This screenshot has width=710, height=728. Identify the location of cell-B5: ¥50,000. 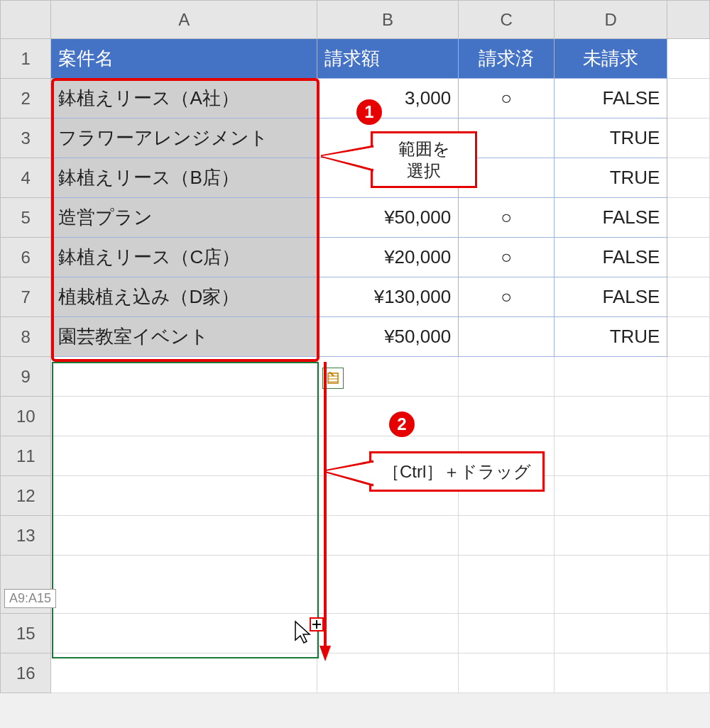
(388, 218).